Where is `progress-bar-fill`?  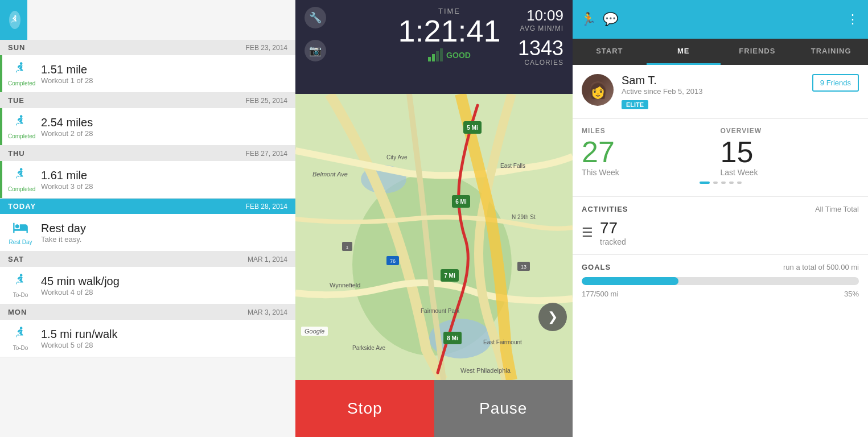 progress-bar-fill is located at coordinates (630, 281).